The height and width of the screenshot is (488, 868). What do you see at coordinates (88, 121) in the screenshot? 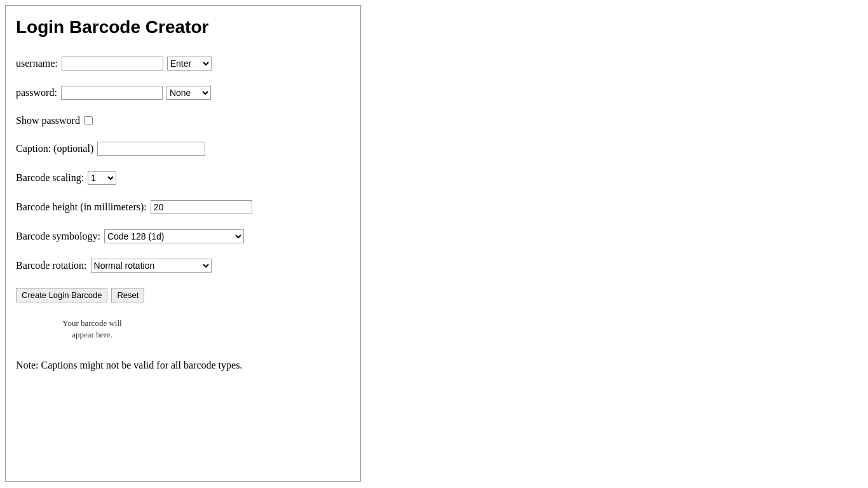
I see `show-password-checkbox` at bounding box center [88, 121].